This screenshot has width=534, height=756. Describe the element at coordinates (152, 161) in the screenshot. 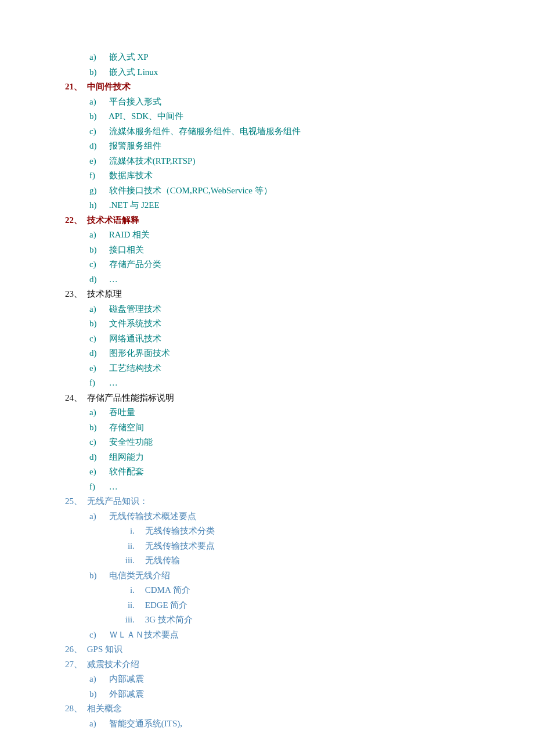

I see `item-text: 流媒体技术(RTP,RTSP)` at that location.